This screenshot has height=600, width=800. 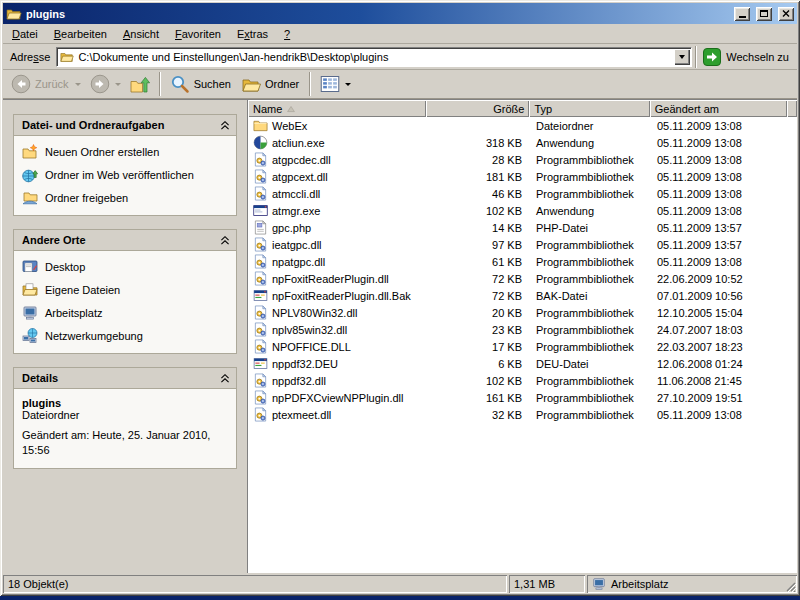 What do you see at coordinates (201, 84) in the screenshot?
I see `search-button: Suchen` at bounding box center [201, 84].